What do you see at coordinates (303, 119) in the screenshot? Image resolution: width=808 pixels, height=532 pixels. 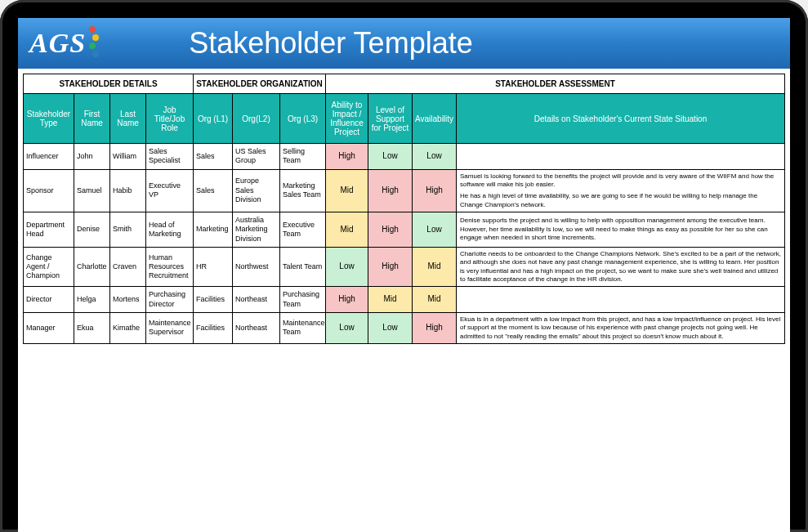 I see `col-l3: Org (L3)` at bounding box center [303, 119].